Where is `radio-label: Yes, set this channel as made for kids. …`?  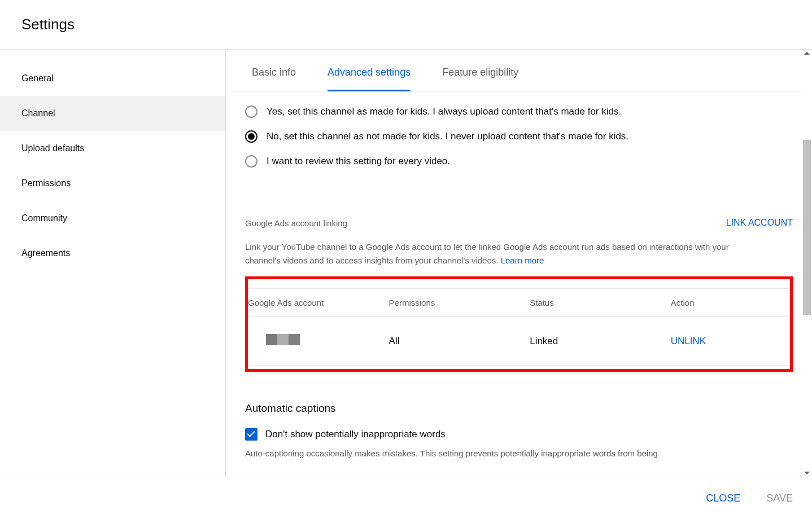
radio-label: Yes, set this channel as made for kids. … is located at coordinates (444, 112).